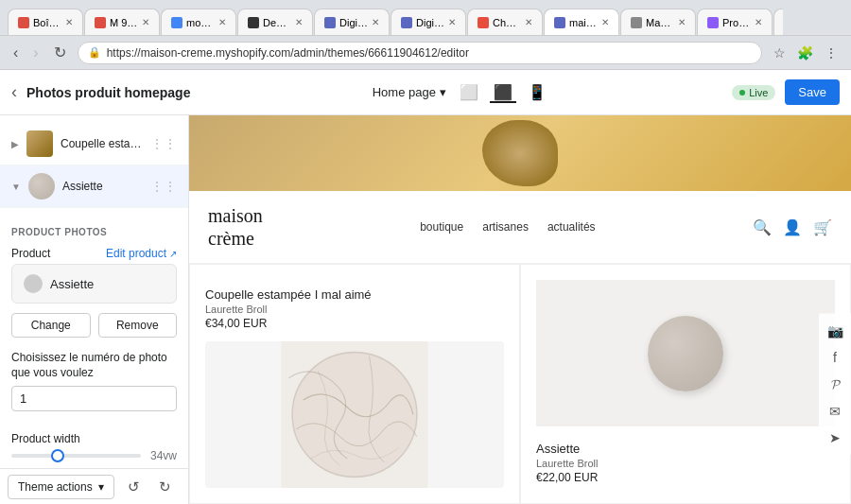  I want to click on tab-projet: Projet 2…✕, so click(735, 22).